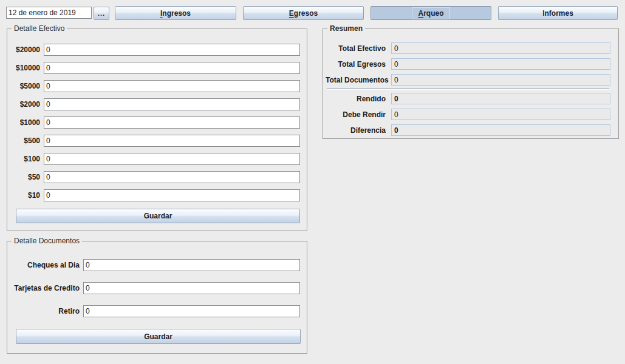 This screenshot has width=625, height=364. What do you see at coordinates (24, 86) in the screenshot?
I see `row-label: $5000` at bounding box center [24, 86].